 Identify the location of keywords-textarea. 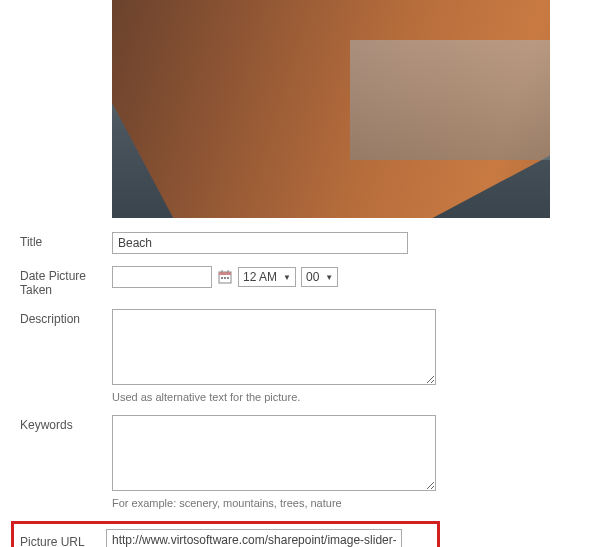
(274, 453).